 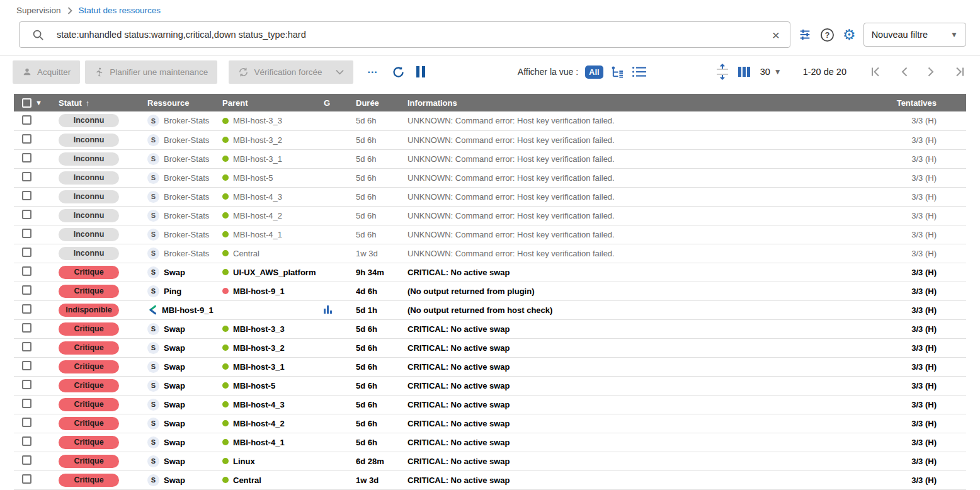 I want to click on breadcrumb-resource-status: Statut des ressources, so click(x=120, y=10).